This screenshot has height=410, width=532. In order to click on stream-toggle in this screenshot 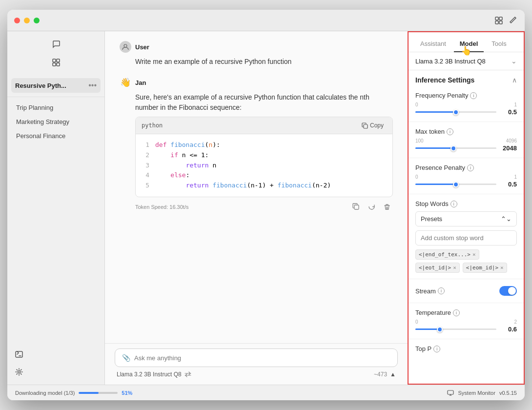, I will do `click(508, 291)`.